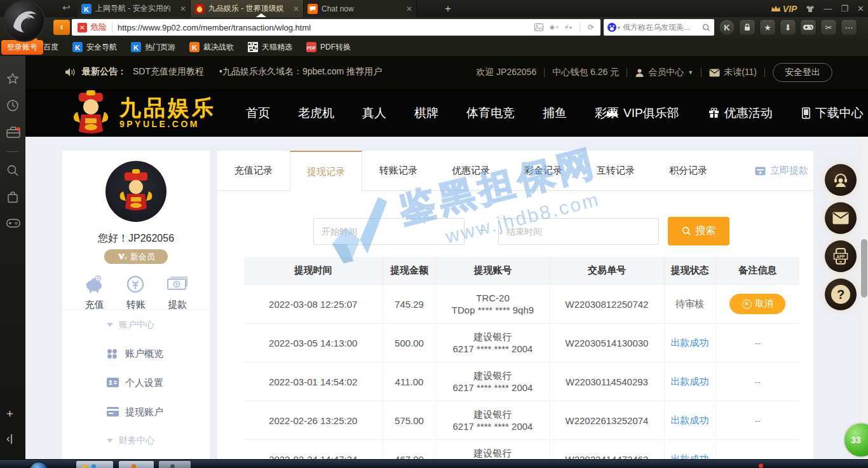  I want to click on browser-search-box: ▾ 俄方称在乌发现美..., so click(659, 27).